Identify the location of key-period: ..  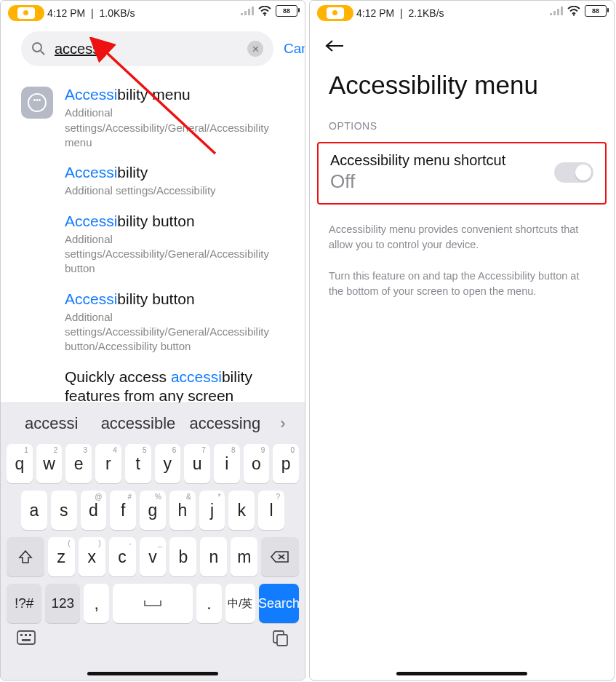
(209, 603).